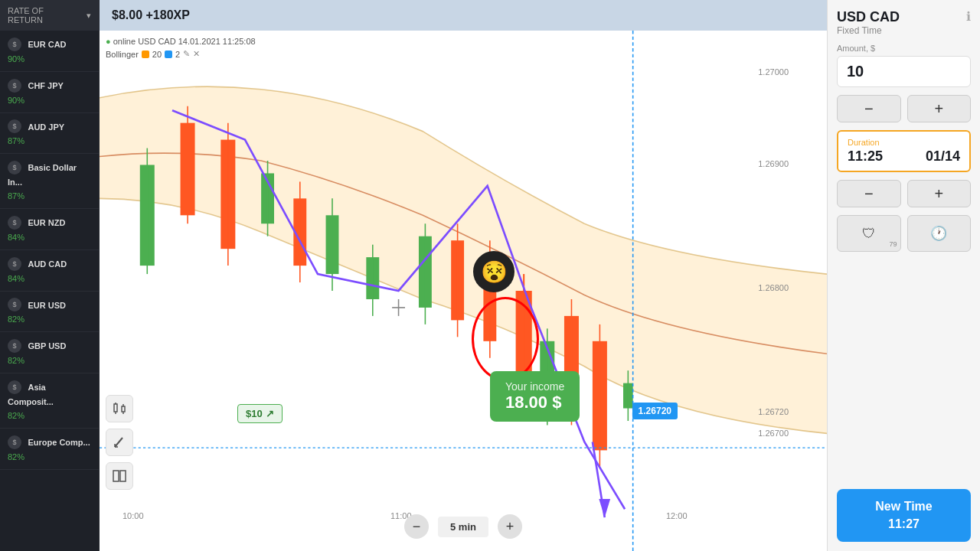  Describe the element at coordinates (47, 44) in the screenshot. I see `sidebar-item-name-0: EUR CAD` at that location.